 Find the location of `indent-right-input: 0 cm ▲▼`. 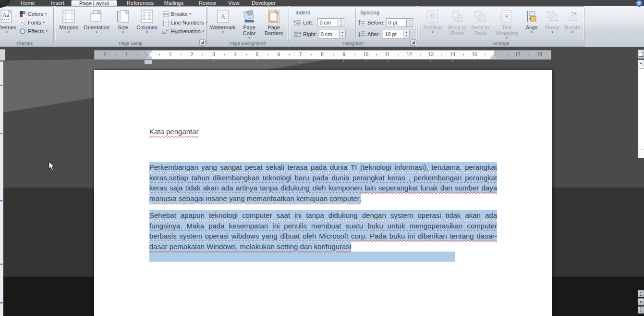

indent-right-input: 0 cm ▲▼ is located at coordinates (332, 34).